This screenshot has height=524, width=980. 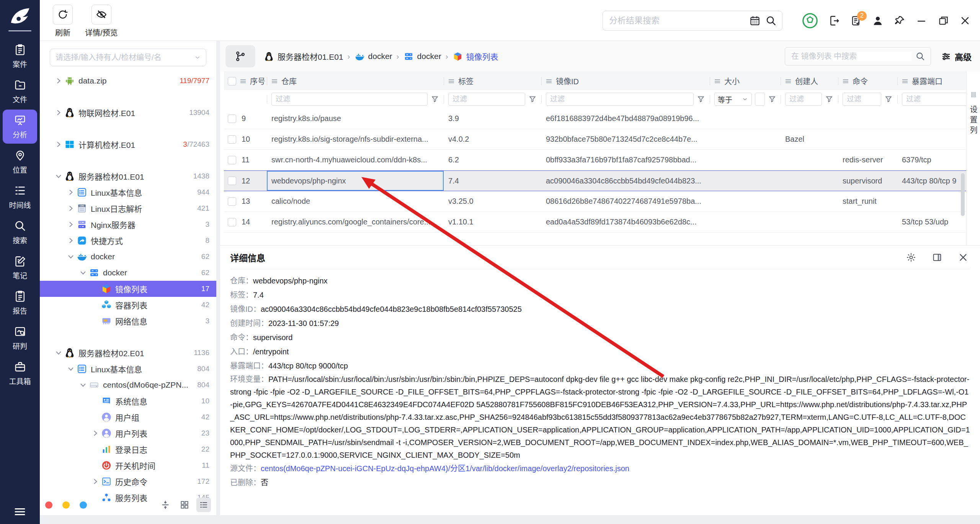 I want to click on sidebar-item-研判: 研判, so click(x=20, y=338).